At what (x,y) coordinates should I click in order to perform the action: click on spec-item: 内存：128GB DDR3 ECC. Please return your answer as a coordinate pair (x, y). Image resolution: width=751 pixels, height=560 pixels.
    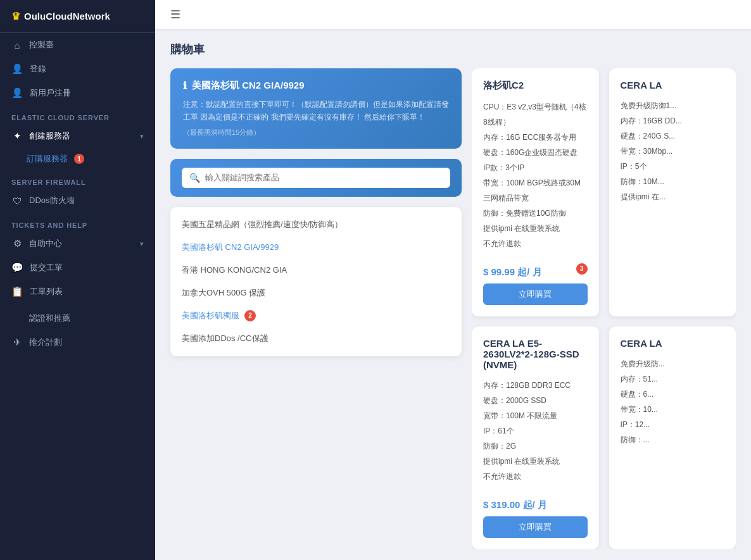
    Looking at the image, I should click on (536, 385).